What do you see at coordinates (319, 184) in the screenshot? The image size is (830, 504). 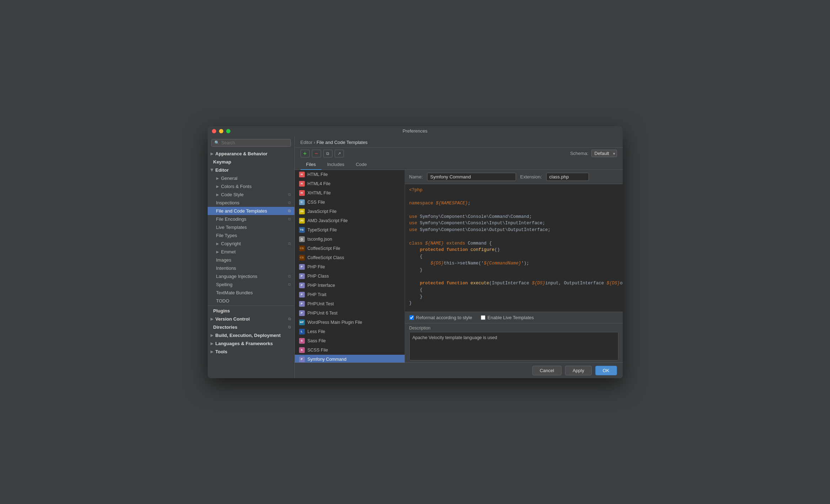 I see `file-item-label: HTML4 File` at bounding box center [319, 184].